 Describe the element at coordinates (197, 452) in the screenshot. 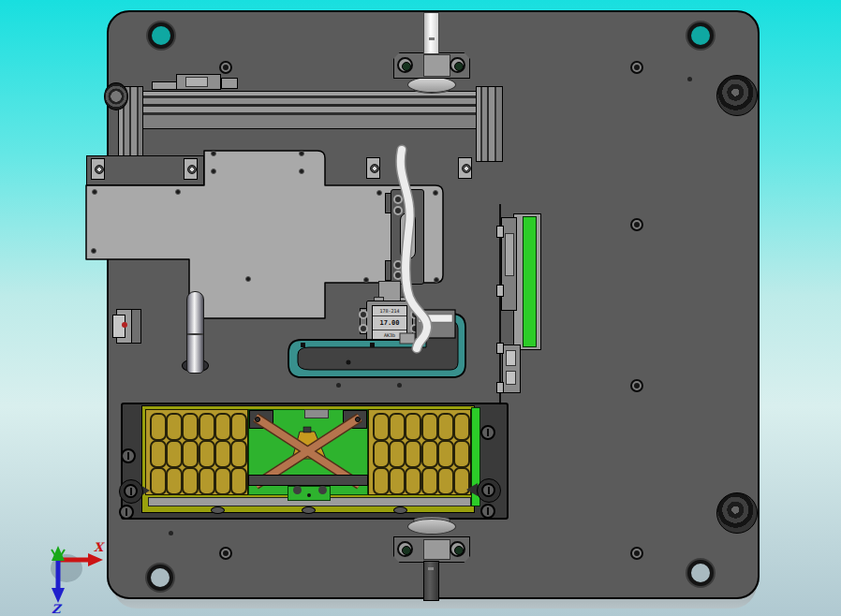

I see `tray-left` at that location.